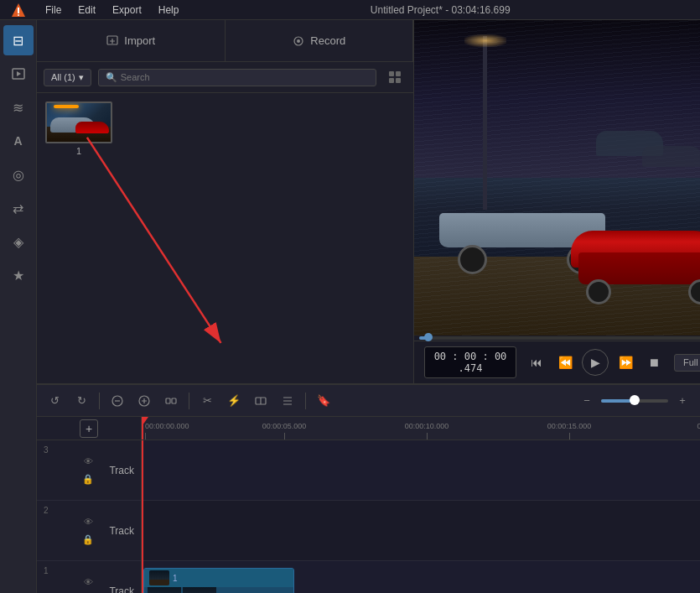 Image resolution: width=700 pixels, height=593 pixels. What do you see at coordinates (18, 242) in the screenshot?
I see `sidebar-icon-filter: ◈` at bounding box center [18, 242].